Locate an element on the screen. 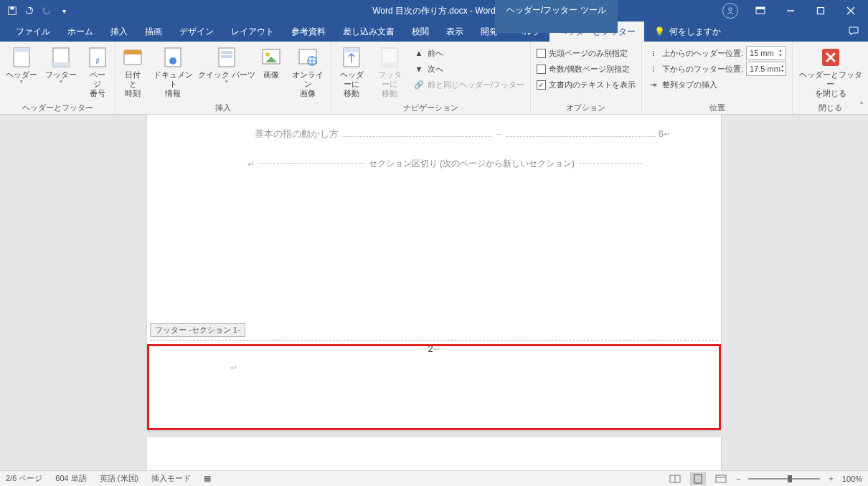 The image size is (868, 486). tab-layout: レイアウト is located at coordinates (253, 32).